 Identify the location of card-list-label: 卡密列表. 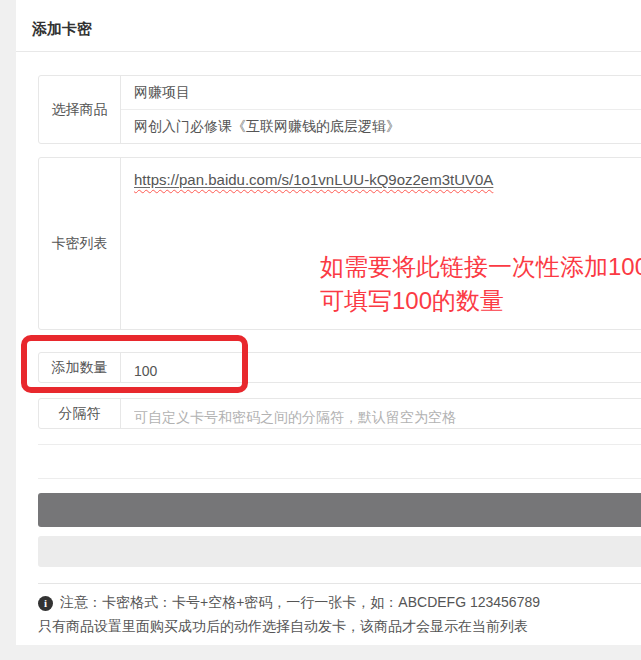
(80, 244).